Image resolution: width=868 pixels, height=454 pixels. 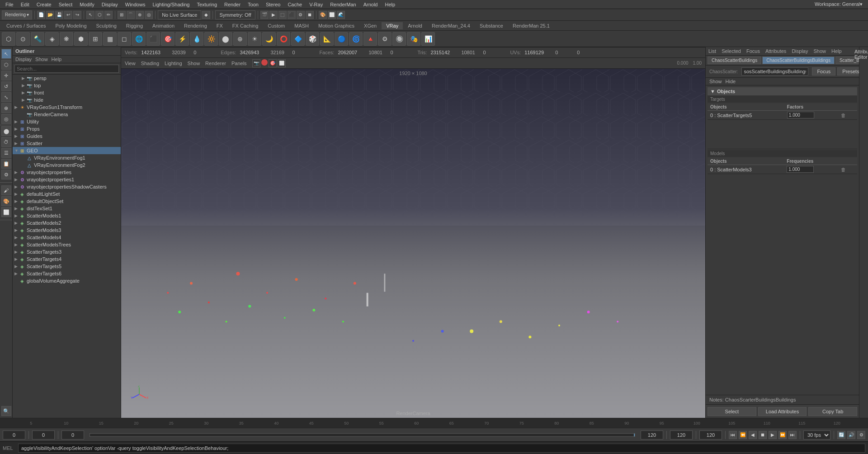 What do you see at coordinates (6, 190) in the screenshot?
I see `sculpt-icon: 🖌` at bounding box center [6, 190].